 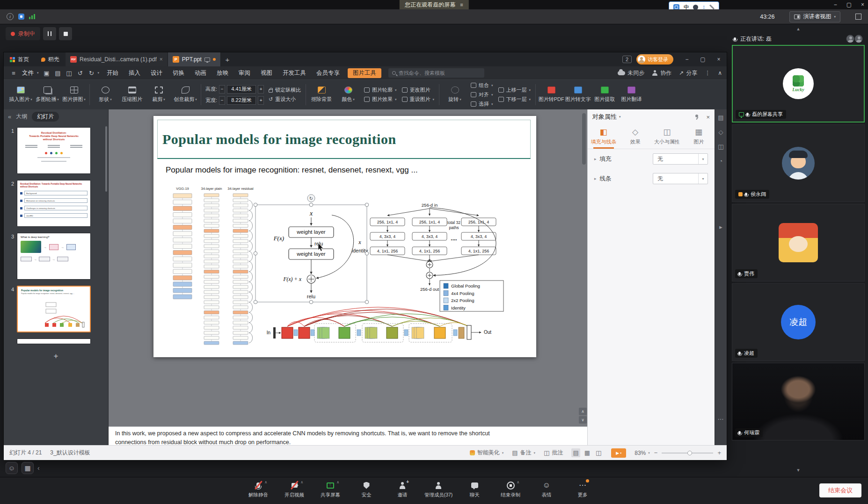 What do you see at coordinates (598, 453) in the screenshot?
I see `reading-view-button: ◫` at bounding box center [598, 453].